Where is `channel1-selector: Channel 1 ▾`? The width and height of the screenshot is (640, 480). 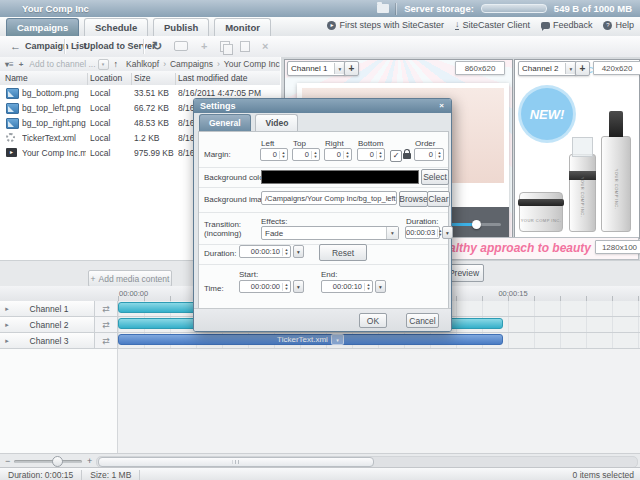
channel1-selector: Channel 1 ▾ is located at coordinates (316, 68).